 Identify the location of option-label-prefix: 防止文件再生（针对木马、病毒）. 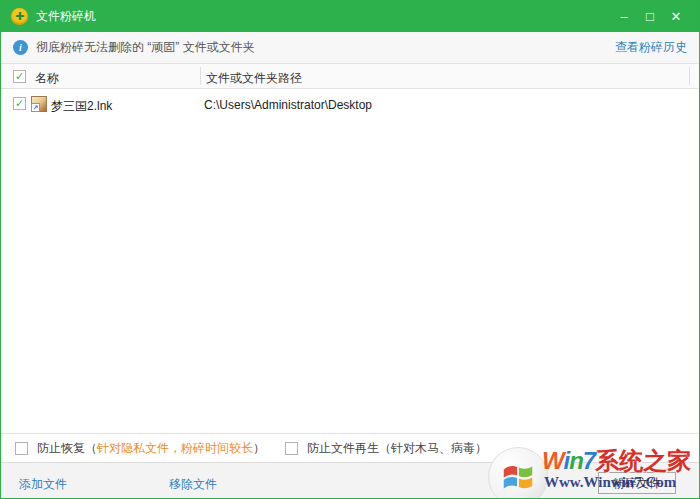
(397, 448).